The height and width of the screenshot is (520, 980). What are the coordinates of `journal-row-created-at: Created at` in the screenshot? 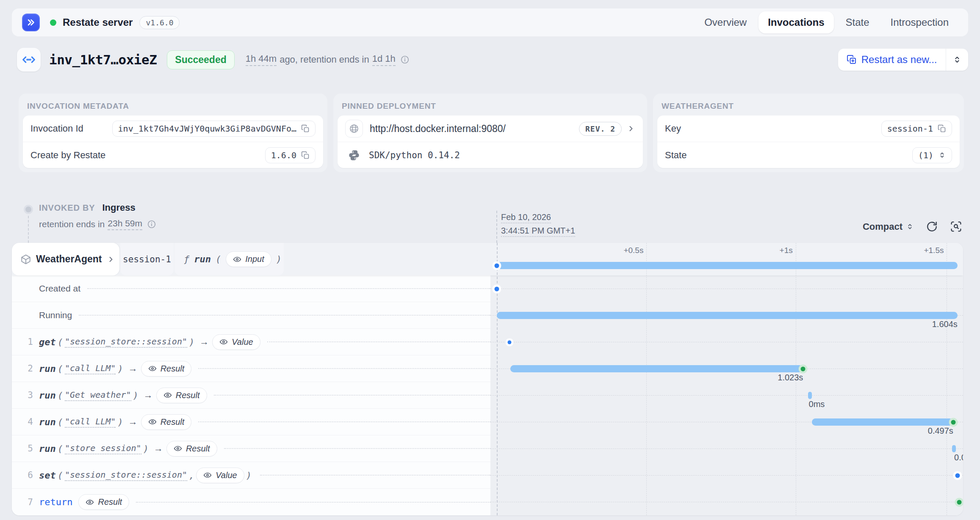 It's located at (251, 289).